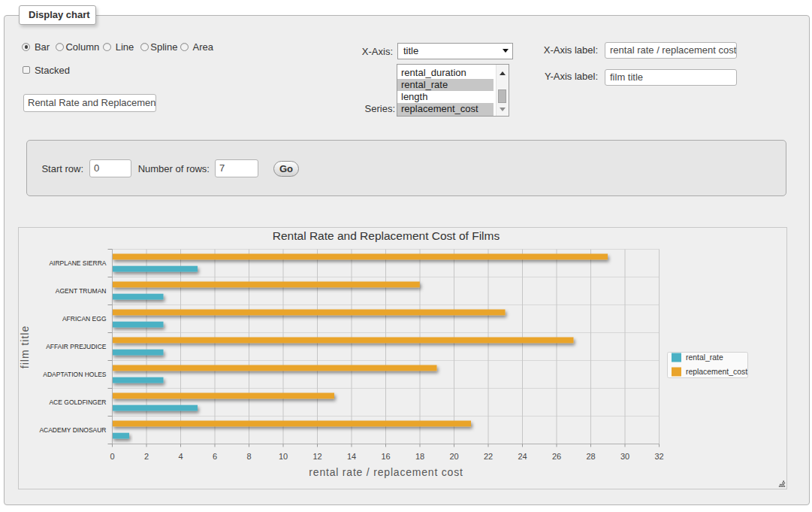  I want to click on svg-text: 16, so click(385, 456).